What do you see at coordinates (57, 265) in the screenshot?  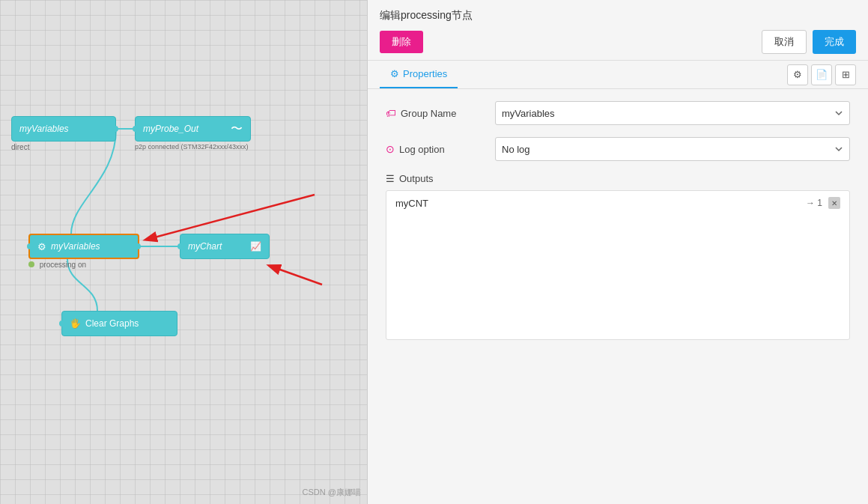 I see `node-myvariables2-sublabel: processing on` at bounding box center [57, 265].